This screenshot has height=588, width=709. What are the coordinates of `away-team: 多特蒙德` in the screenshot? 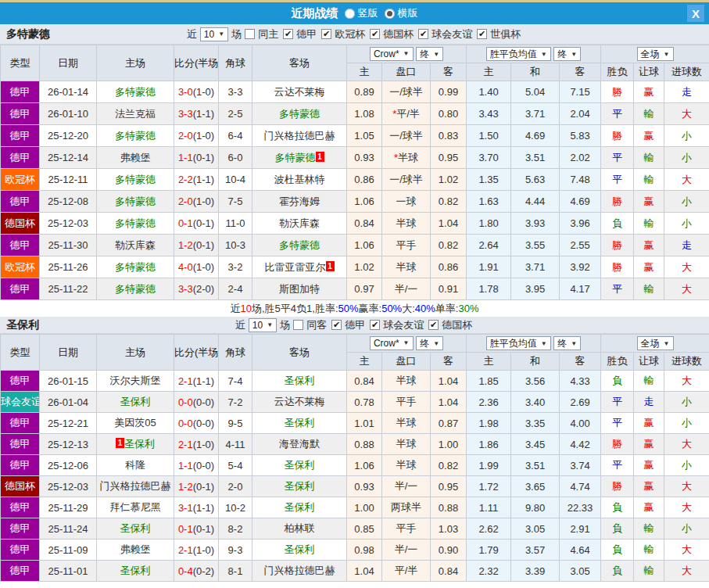 It's located at (300, 246).